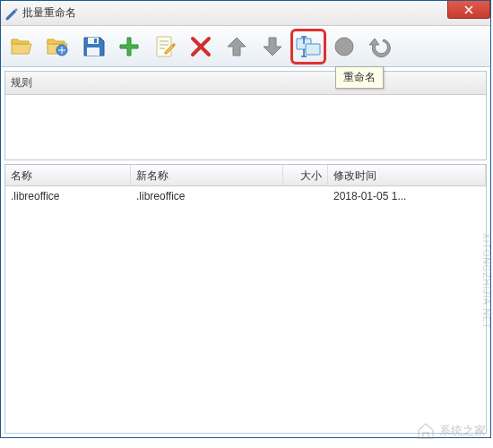  Describe the element at coordinates (359, 77) in the screenshot. I see `rename-tooltip: 重命名` at that location.